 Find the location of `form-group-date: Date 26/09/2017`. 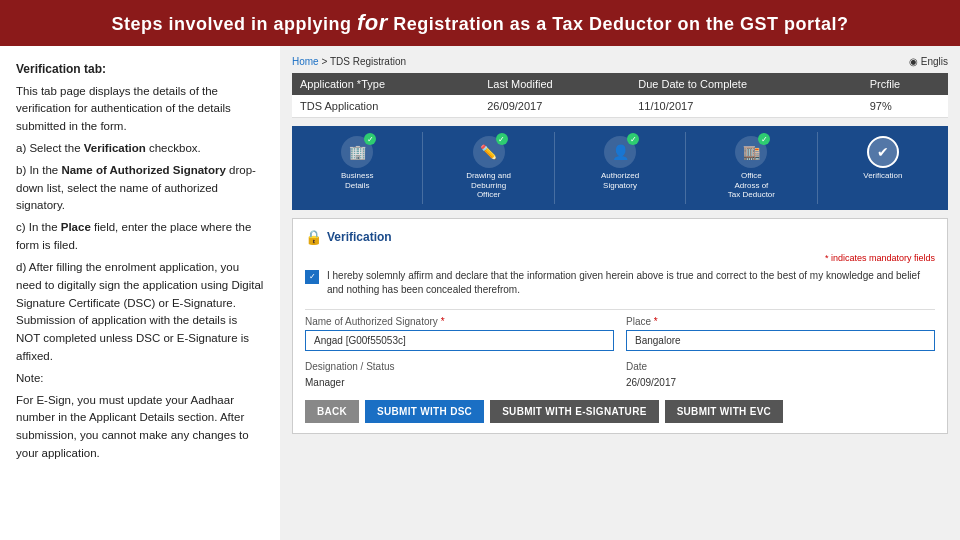

form-group-date: Date 26/09/2017 is located at coordinates (780, 376).